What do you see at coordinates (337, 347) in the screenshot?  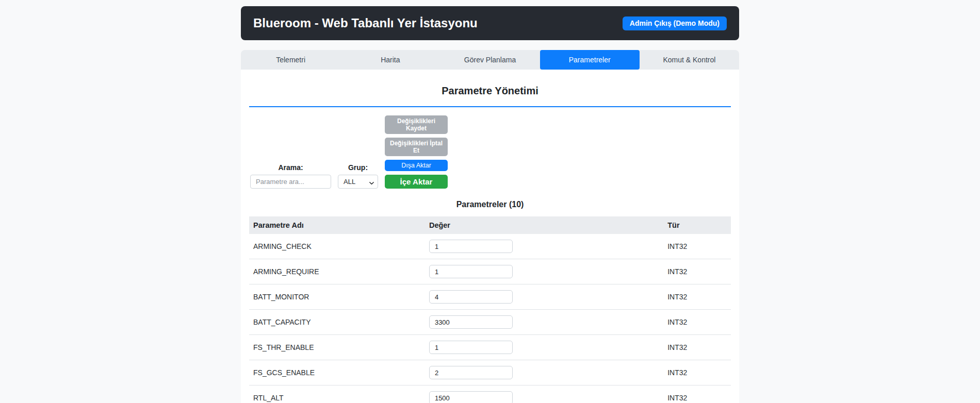 I see `param-name: FS_THR_ENABLE` at bounding box center [337, 347].